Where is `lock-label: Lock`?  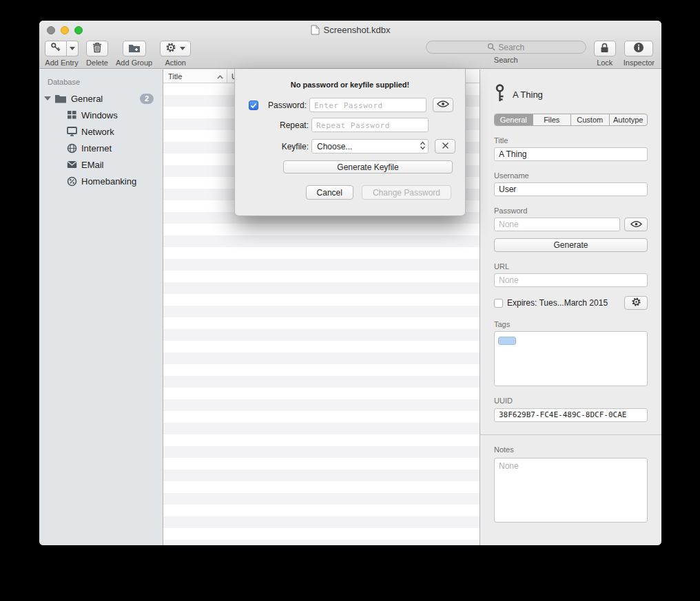
lock-label: Lock is located at coordinates (605, 63).